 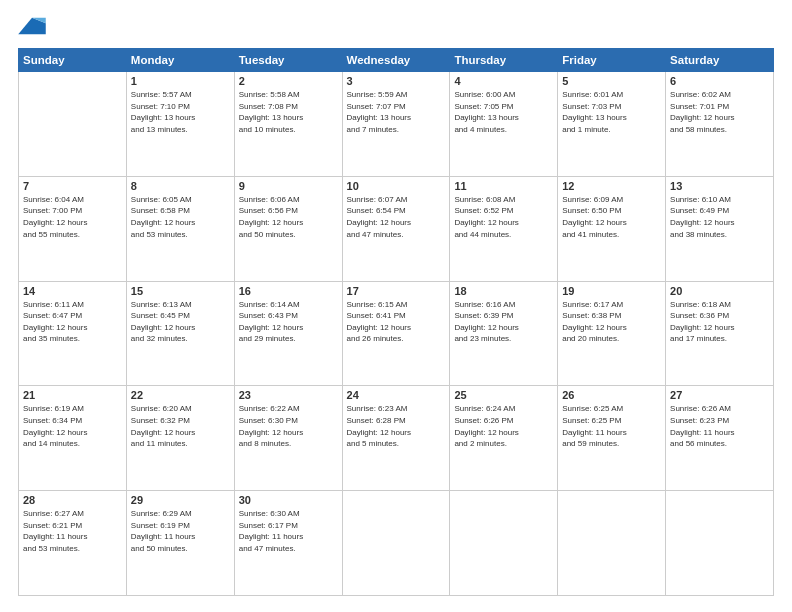 What do you see at coordinates (612, 60) in the screenshot?
I see `weekday-friday: Friday` at bounding box center [612, 60].